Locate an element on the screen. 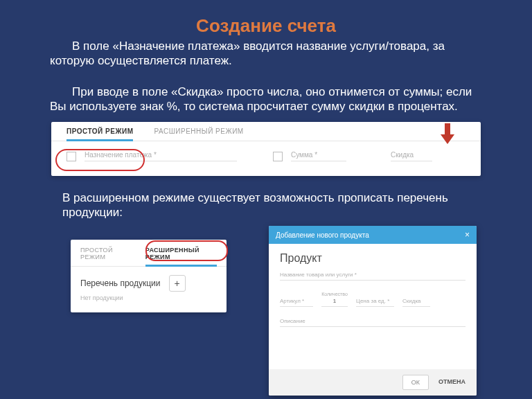  field-product-name: Название товара или услуги * is located at coordinates (373, 276).